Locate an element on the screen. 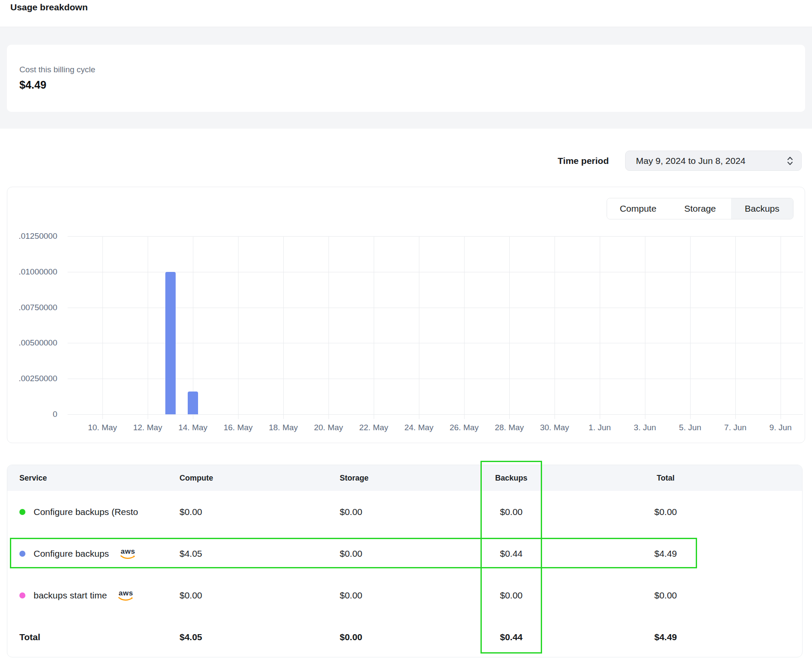  compute-cost: $4.05 is located at coordinates (260, 554).